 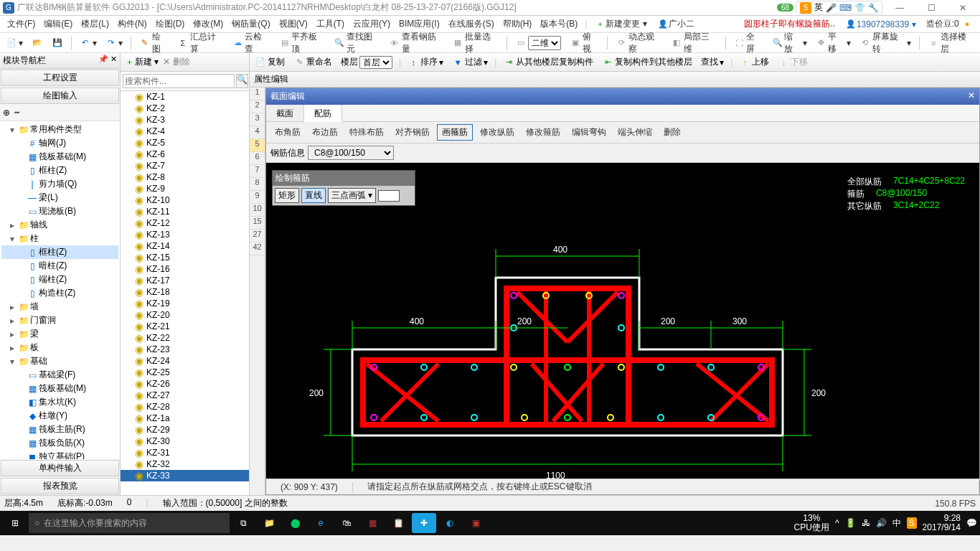 I want to click on tb-undo: ↶▾, so click(x=88, y=43).